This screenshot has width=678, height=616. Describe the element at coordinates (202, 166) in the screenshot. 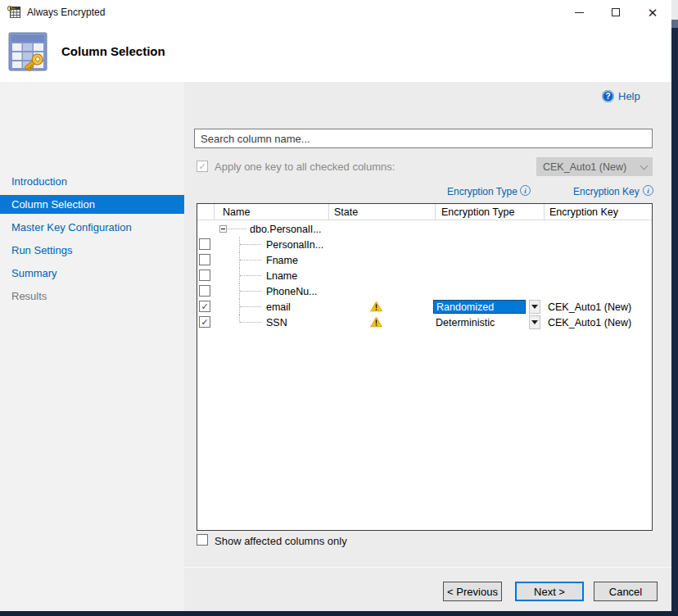

I see `apply-one-key-checkbox: ✓` at that location.